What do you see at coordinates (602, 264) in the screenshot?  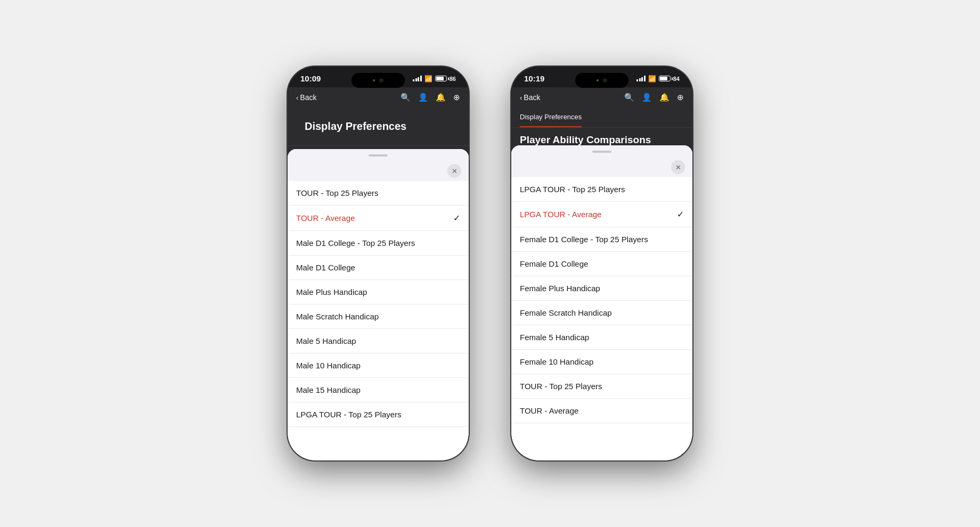 I see `list-item: Female D1 College` at bounding box center [602, 264].